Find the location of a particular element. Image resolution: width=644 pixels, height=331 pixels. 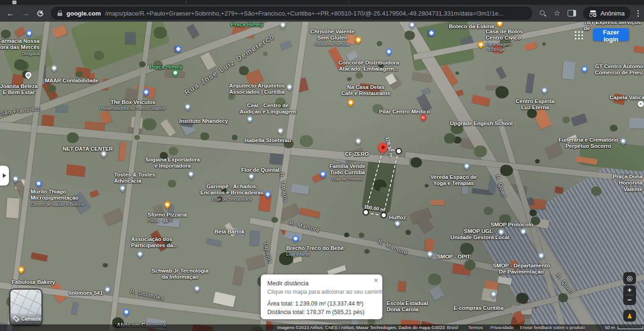

login-button: Fazer login is located at coordinates (611, 35).